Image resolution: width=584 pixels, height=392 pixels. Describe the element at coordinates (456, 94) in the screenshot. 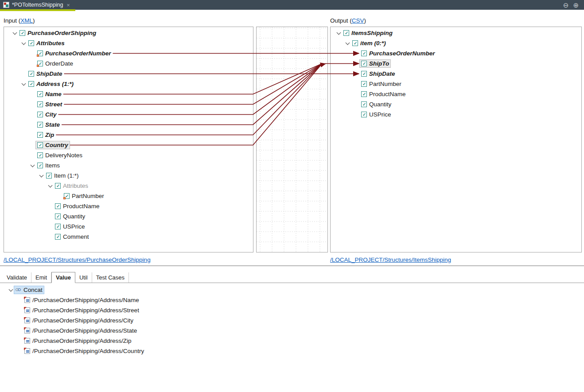

I see `target-row-productname: ProductName` at that location.